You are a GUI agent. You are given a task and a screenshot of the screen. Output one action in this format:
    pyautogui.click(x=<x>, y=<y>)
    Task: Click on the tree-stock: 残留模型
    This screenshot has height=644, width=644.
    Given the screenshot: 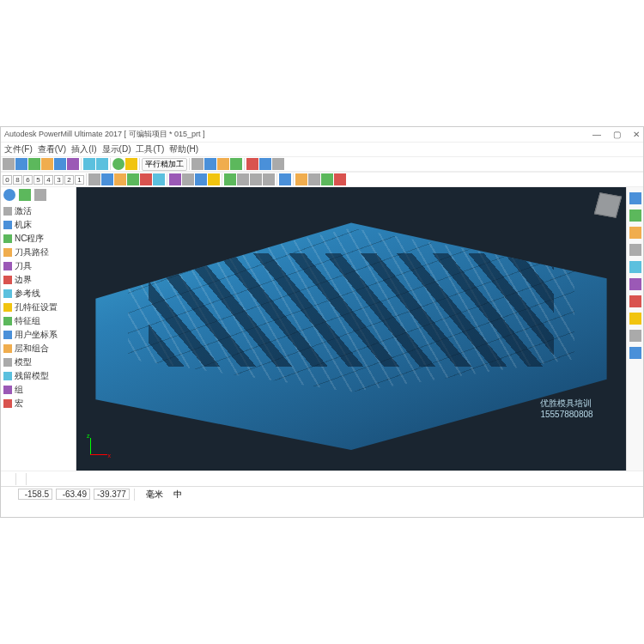 What is the action you would take?
    pyautogui.click(x=38, y=376)
    